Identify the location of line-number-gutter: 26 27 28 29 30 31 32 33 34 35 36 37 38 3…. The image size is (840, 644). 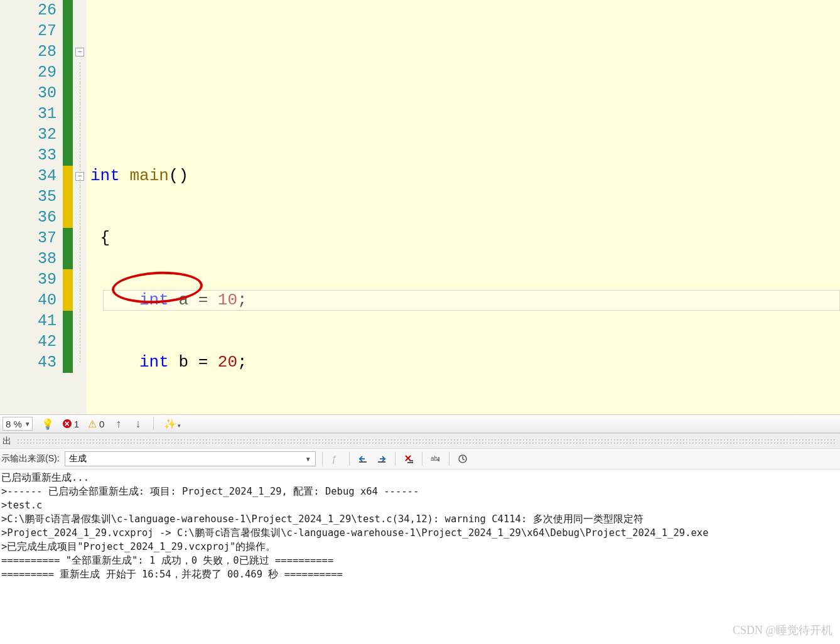
(31, 207).